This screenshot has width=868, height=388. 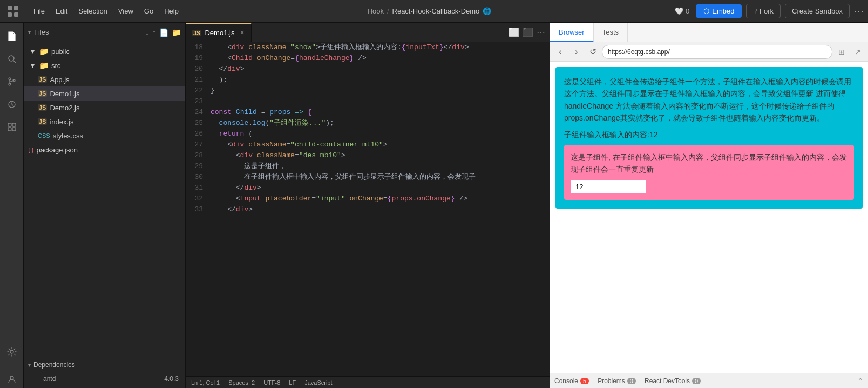 What do you see at coordinates (368, 80) in the screenshot?
I see `code-line-21: 21 );` at bounding box center [368, 80].